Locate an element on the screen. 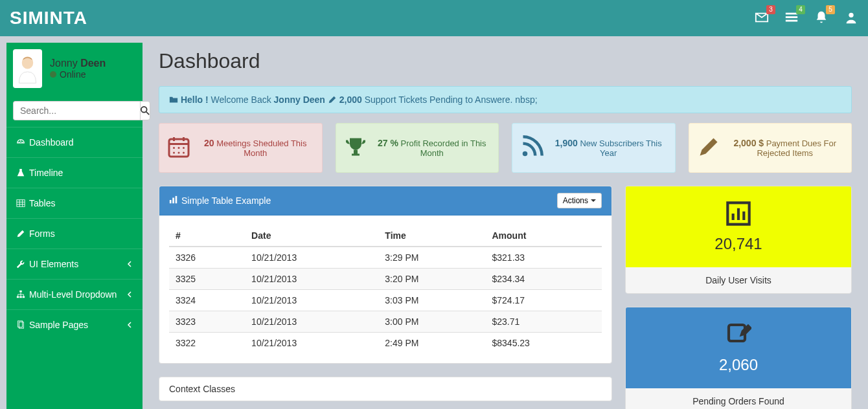  summary-cards: 20 Meetings Sheduled This Month27 % Prof… is located at coordinates (505, 148).